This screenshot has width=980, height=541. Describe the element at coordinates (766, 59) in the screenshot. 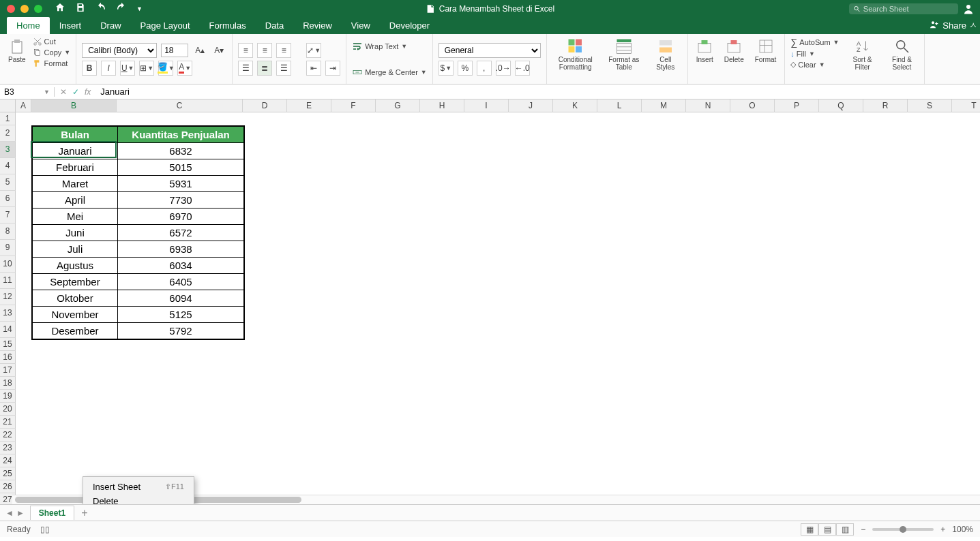

I see `format-cells-button: Format` at that location.